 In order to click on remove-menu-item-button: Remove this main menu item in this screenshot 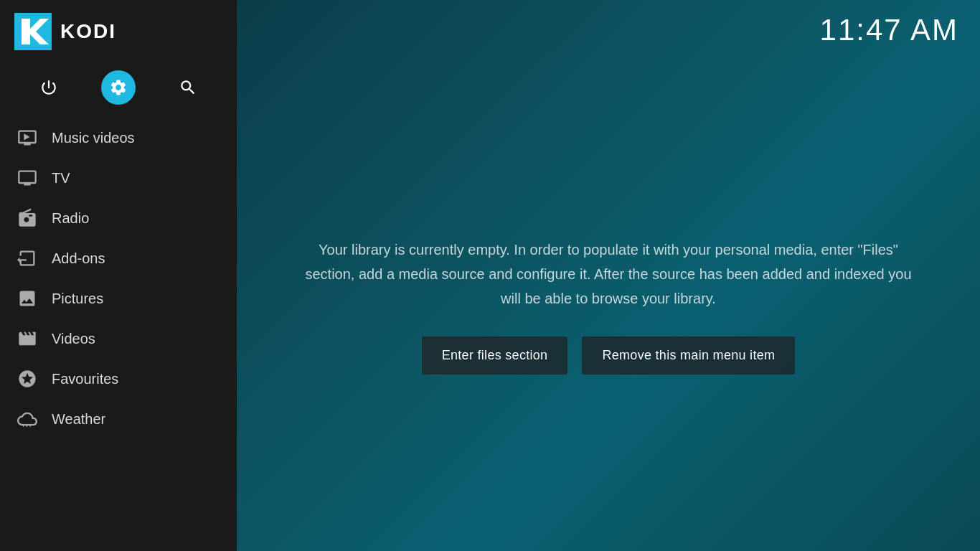, I will do `click(689, 356)`.